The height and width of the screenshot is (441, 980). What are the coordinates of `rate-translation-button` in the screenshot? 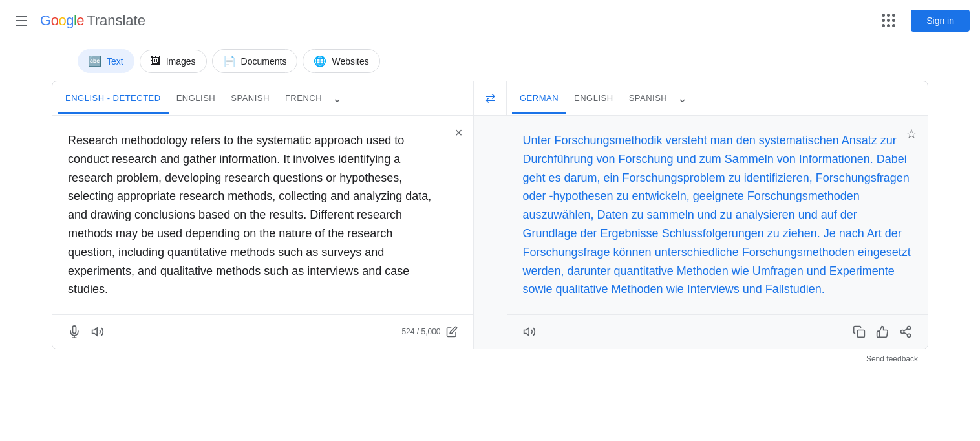 It's located at (882, 332).